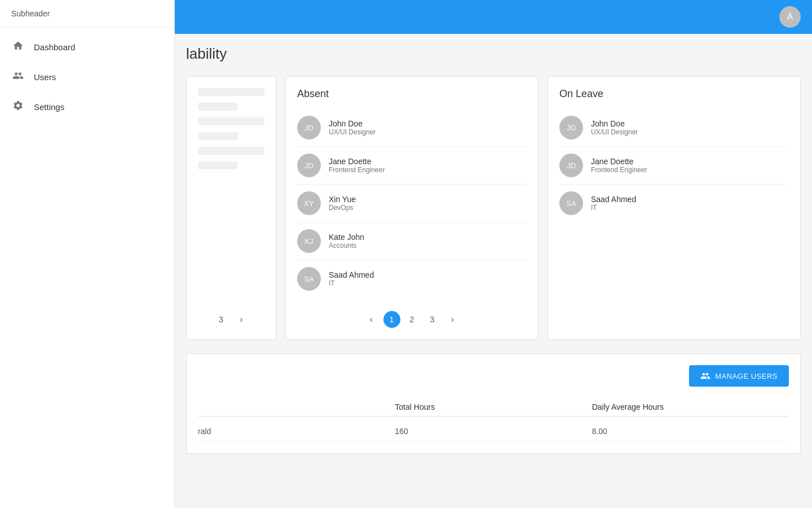 The height and width of the screenshot is (508, 812). I want to click on settings-icon, so click(18, 107).